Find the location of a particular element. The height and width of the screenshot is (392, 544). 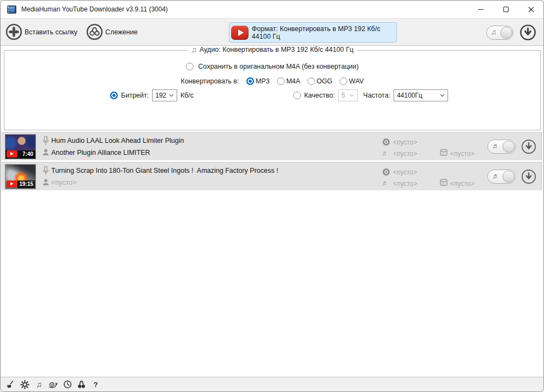

quality-label: Качество: is located at coordinates (319, 95).